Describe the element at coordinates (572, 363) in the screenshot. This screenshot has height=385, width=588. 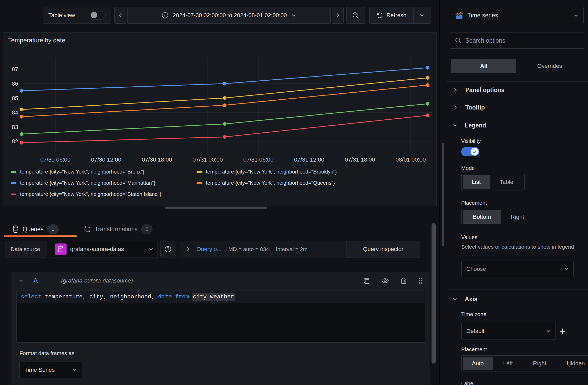
I see `axis-placement-hidden: Hidden` at that location.